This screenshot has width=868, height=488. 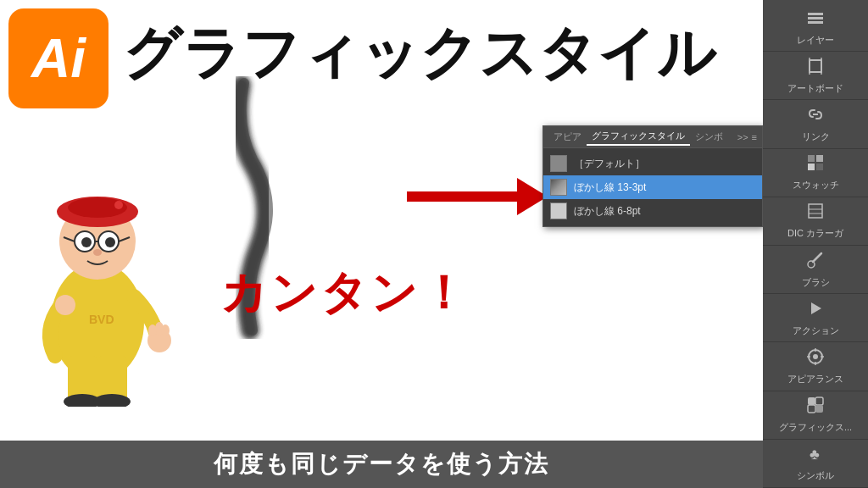 I want to click on character-illustration: BVD, so click(x=97, y=258).